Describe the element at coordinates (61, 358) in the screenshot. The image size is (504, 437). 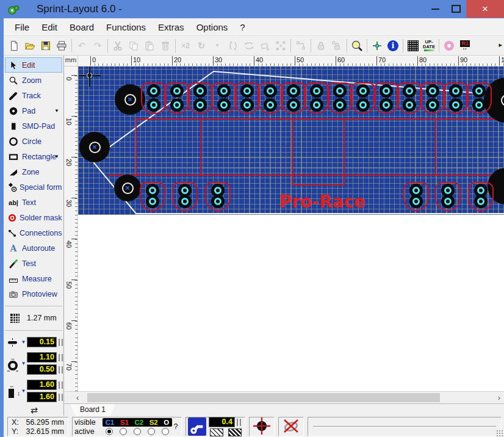
I see `pad-outer-spinner` at that location.